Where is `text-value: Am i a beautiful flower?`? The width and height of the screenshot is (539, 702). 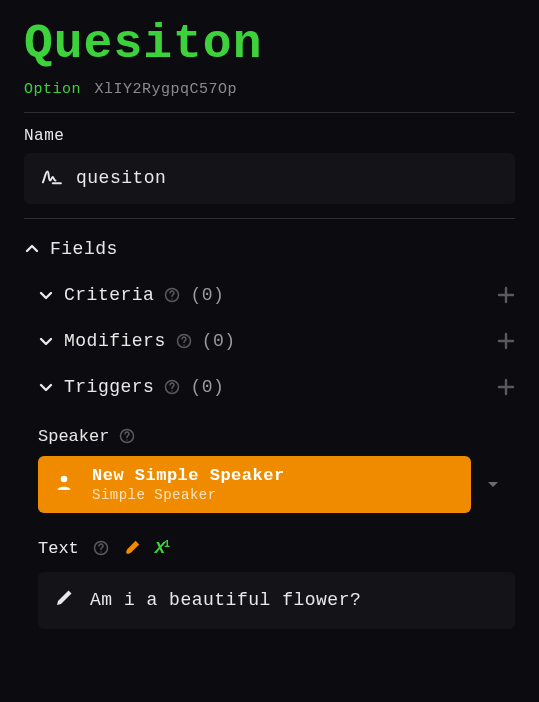 text-value: Am i a beautiful flower? is located at coordinates (226, 600).